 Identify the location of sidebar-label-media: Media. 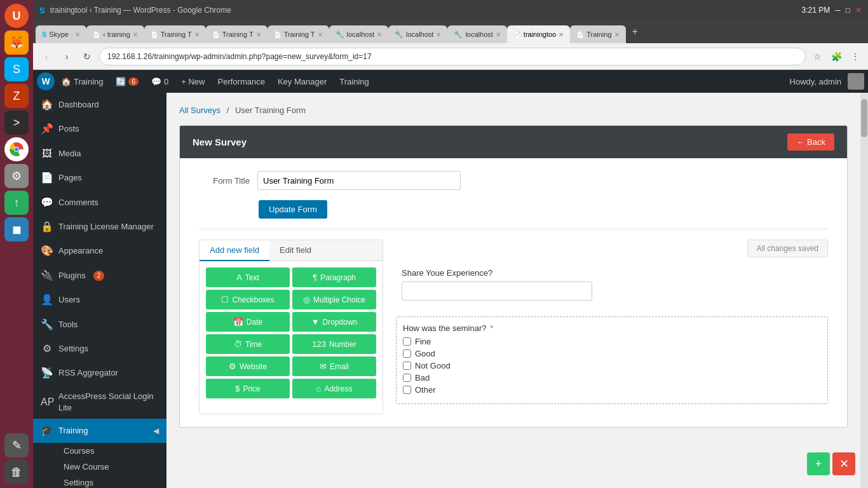
(70, 154).